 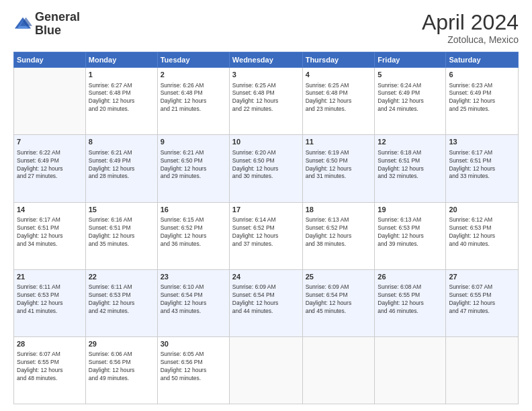 I want to click on day-number: 22, so click(x=122, y=277).